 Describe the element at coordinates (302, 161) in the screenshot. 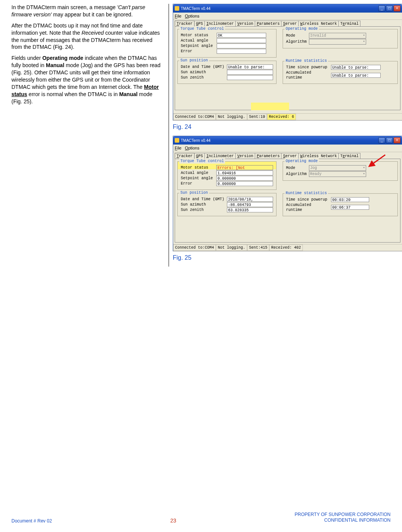

I see `group-op-title: Operating mode` at that location.